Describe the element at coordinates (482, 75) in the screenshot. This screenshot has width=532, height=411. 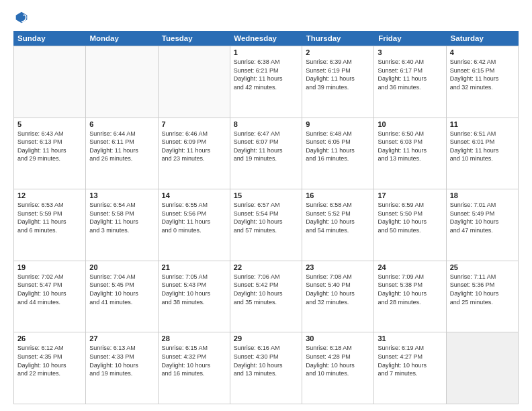
I see `cell-content: Sunrise: 6:42 AM Sunset: 6:15 PM Dayligh…` at that location.